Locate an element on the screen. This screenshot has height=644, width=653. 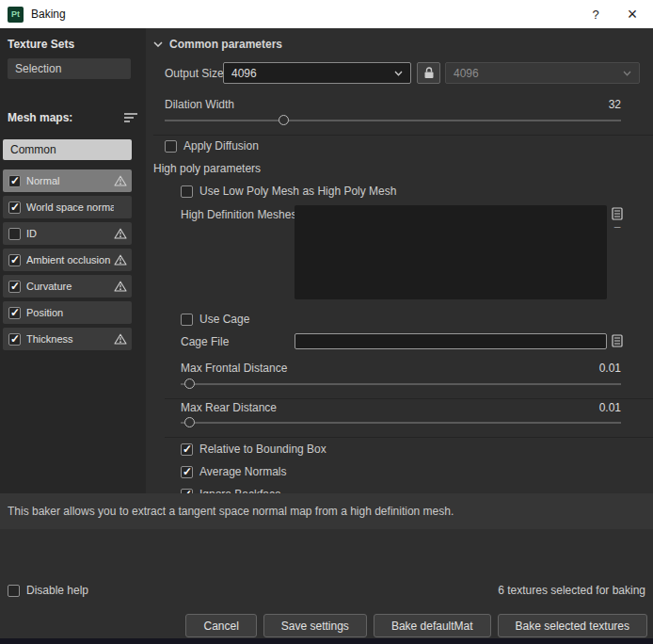
mesh-map-item-thickness: Thickness is located at coordinates (68, 339).